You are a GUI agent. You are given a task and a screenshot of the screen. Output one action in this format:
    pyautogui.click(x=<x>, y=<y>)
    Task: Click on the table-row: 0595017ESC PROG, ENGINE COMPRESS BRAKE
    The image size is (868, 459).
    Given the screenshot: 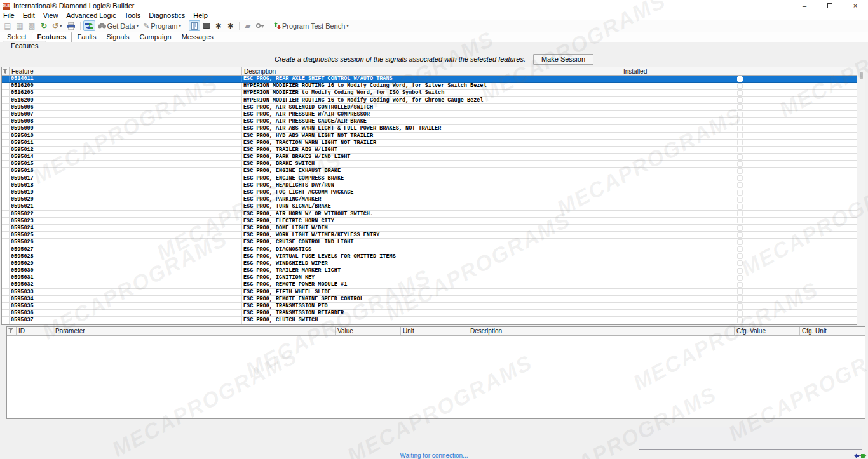 What is the action you would take?
    pyautogui.click(x=430, y=179)
    